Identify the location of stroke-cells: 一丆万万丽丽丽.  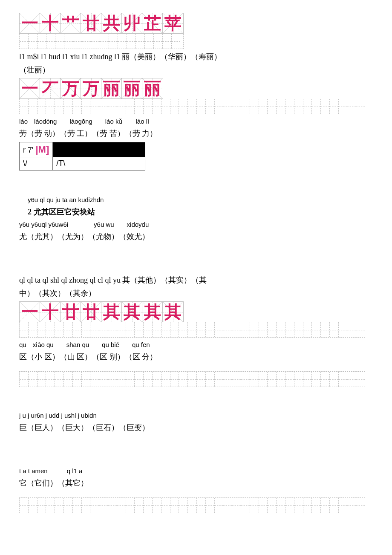
(91, 89).